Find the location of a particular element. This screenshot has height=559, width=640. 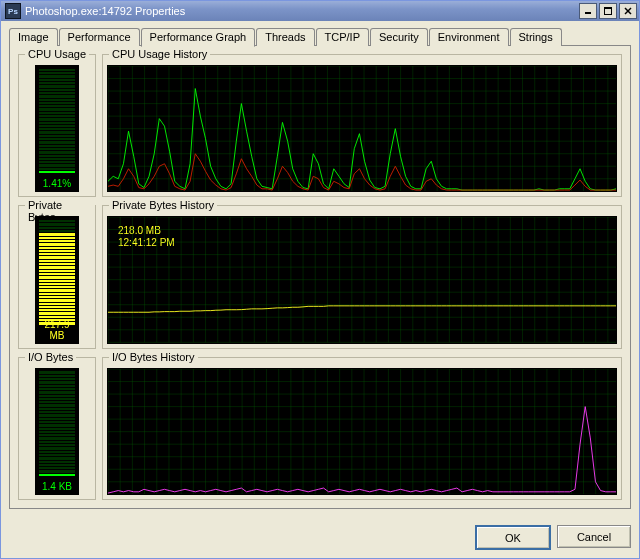

maximize-button is located at coordinates (608, 11).